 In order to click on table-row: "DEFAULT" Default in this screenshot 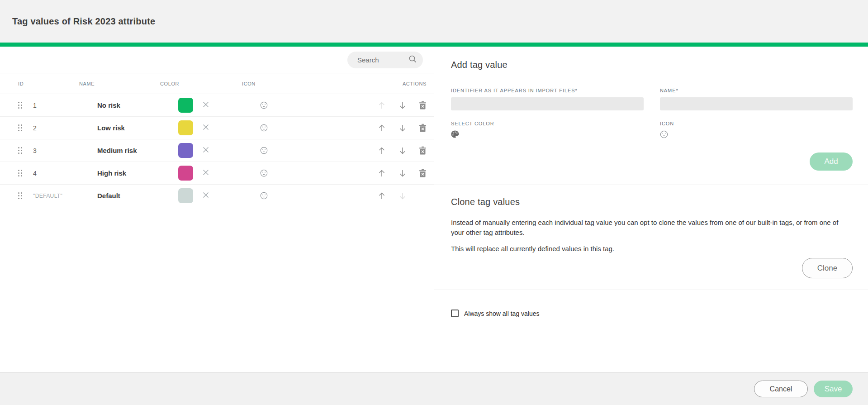, I will do `click(217, 196)`.